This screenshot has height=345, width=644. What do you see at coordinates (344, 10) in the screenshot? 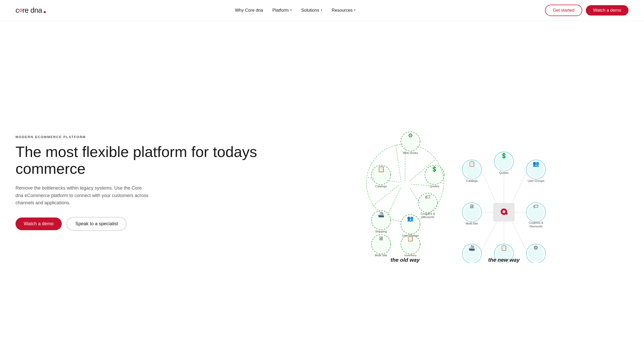
I see `nav-resources: Resources ▾` at bounding box center [344, 10].